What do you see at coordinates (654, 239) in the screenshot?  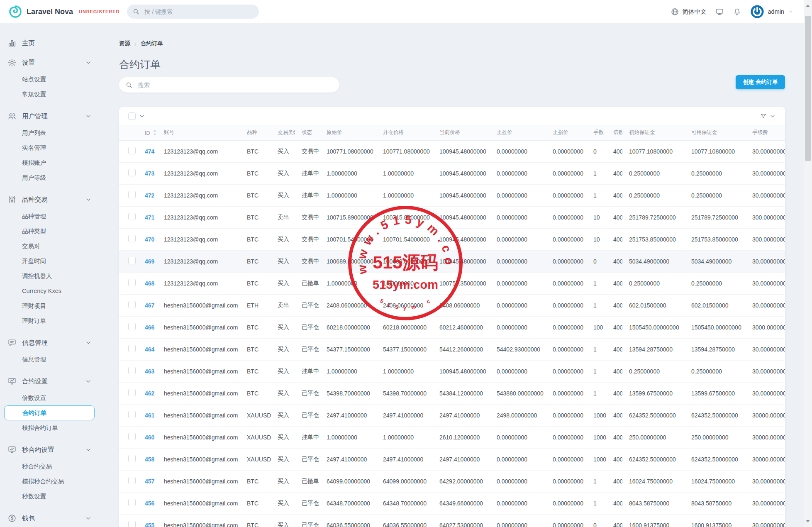 I see `cell-initial_margin: 251753.85000000` at bounding box center [654, 239].